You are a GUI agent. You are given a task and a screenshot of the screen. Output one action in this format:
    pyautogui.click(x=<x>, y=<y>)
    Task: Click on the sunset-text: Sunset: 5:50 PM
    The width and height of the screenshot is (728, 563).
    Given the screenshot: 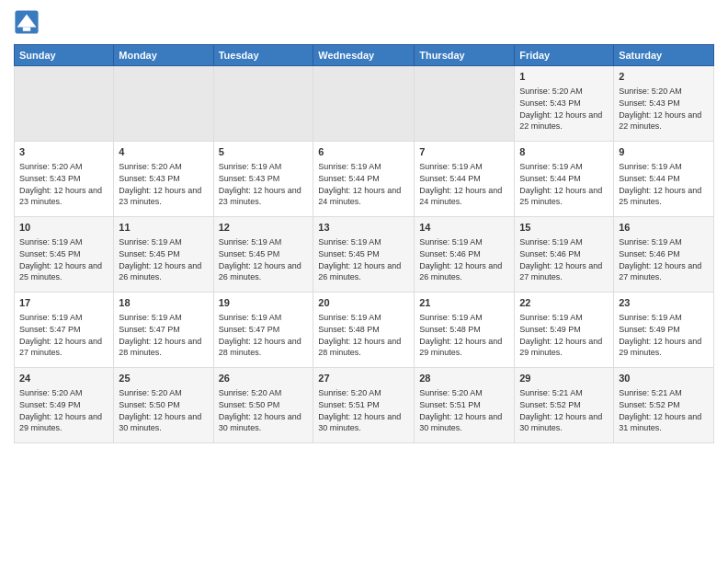 What is the action you would take?
    pyautogui.click(x=264, y=405)
    